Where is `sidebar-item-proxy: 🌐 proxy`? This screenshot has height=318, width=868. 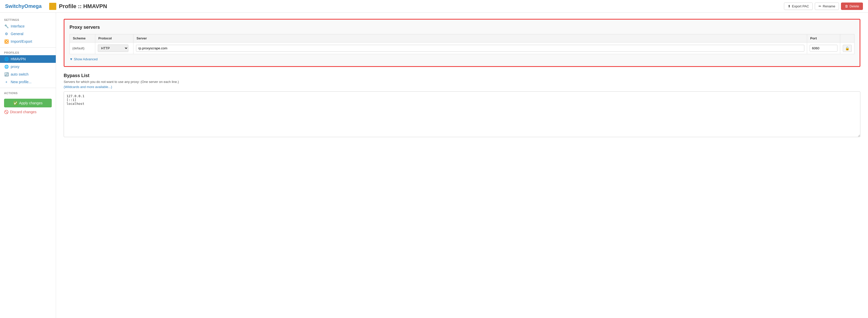
sidebar-item-proxy: 🌐 proxy is located at coordinates (28, 67).